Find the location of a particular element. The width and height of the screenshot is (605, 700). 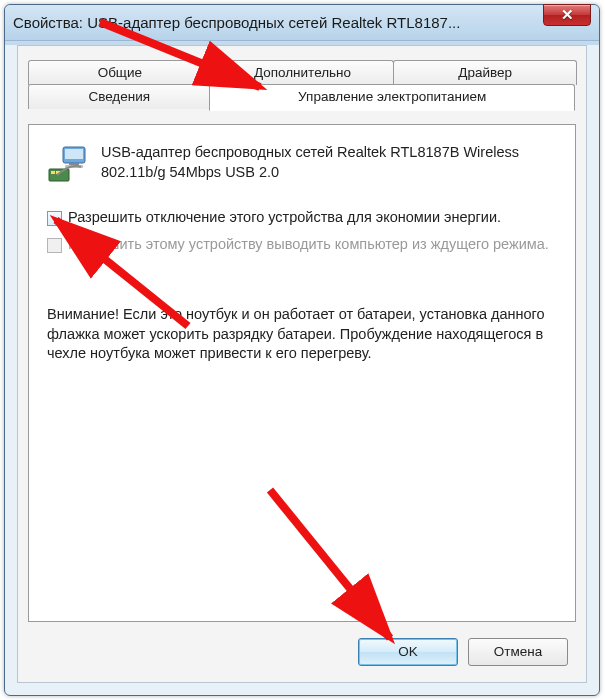

tab-advanced: Дополнительно is located at coordinates (303, 72).